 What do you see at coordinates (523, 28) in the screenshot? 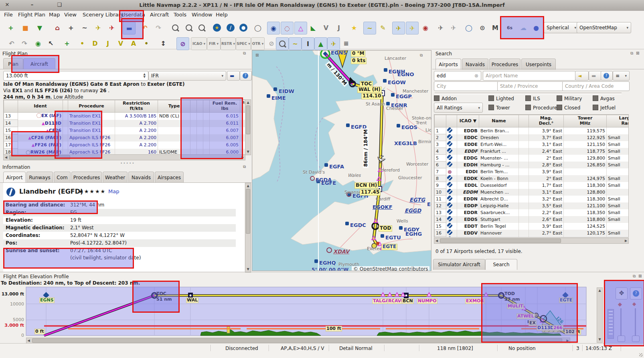
I see `weather-clouds-button: ☁` at bounding box center [523, 28].